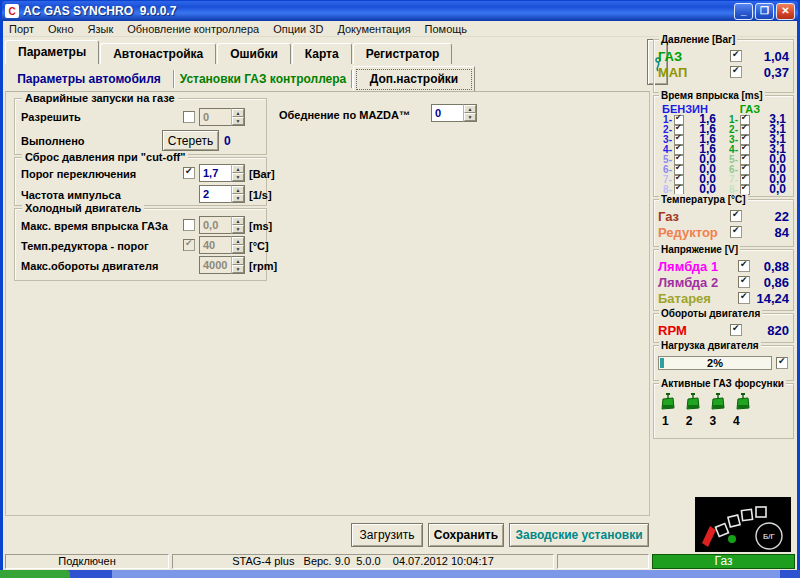 The image size is (800, 578). Describe the element at coordinates (229, 52) in the screenshot. I see `main-tabs: Параметры Автонастройка Ошибки Карта Рег…` at that location.